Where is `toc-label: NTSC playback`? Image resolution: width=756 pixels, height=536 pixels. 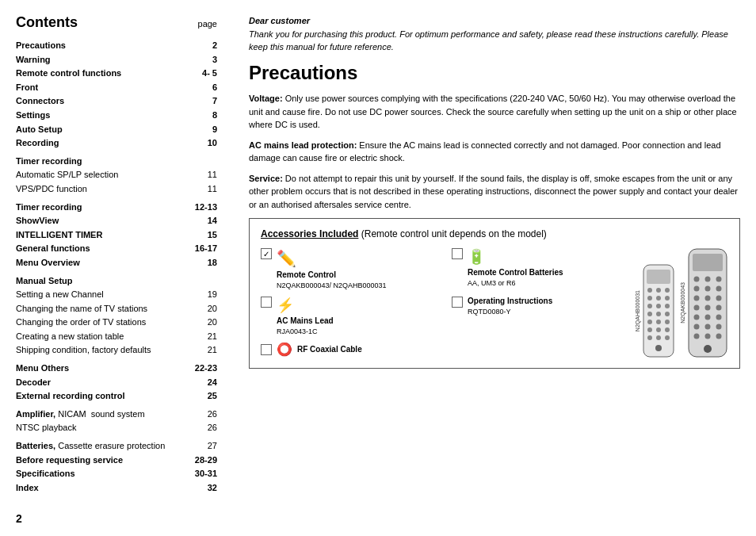 toc-label: NTSC playback is located at coordinates (105, 428).